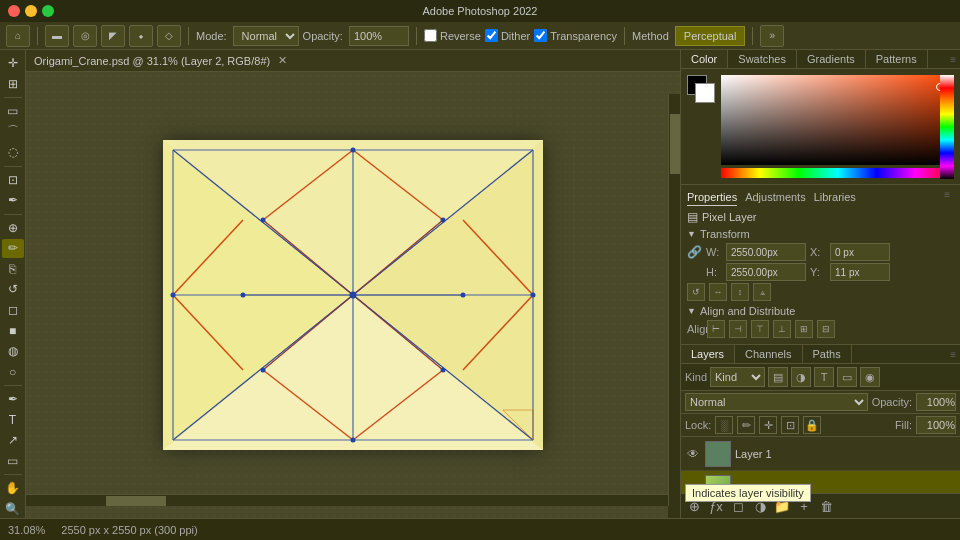 This screenshot has height=540, width=960. What do you see at coordinates (718, 292) in the screenshot?
I see `flip-h-icon: ↔` at bounding box center [718, 292].